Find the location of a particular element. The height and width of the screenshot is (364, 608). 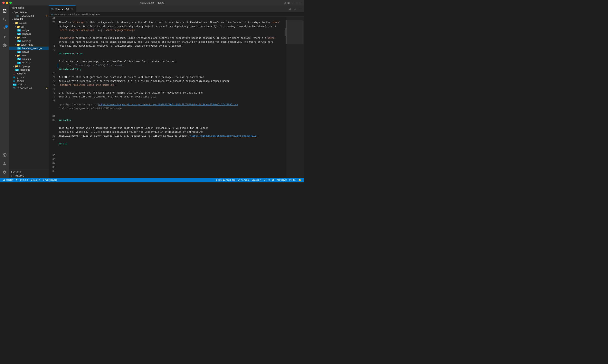

language-mode: Markdown is located at coordinates (282, 180).